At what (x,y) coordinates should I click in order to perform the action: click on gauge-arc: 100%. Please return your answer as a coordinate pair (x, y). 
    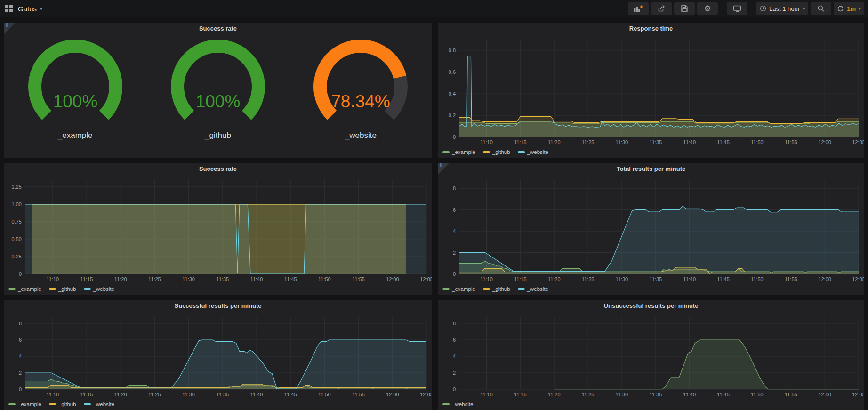
    Looking at the image, I should click on (218, 84).